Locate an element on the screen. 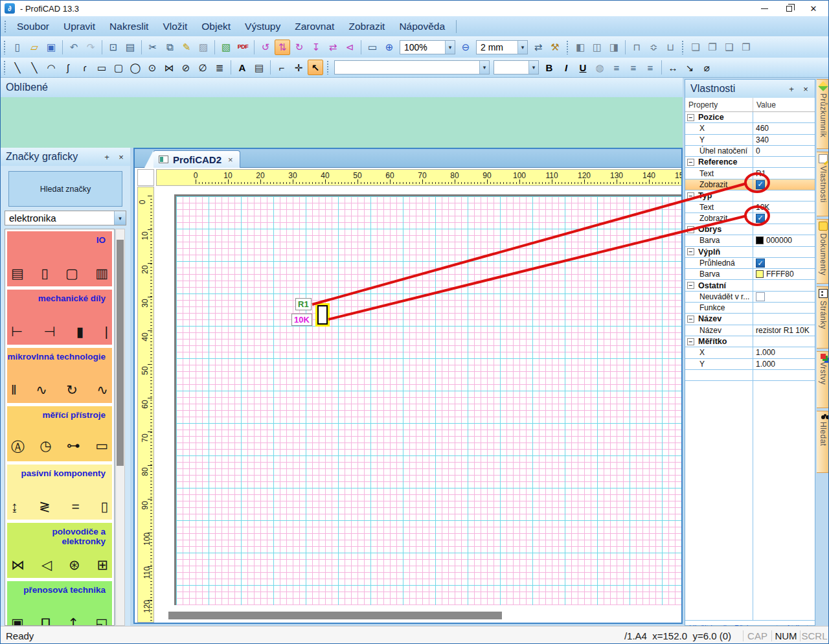 This screenshot has width=829, height=644. align-center-button: ◫ is located at coordinates (597, 47).